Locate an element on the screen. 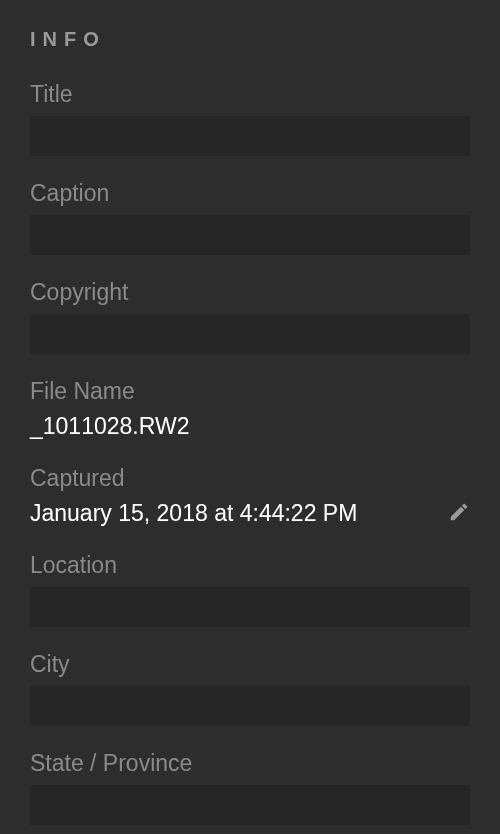  city-label: City is located at coordinates (250, 664).